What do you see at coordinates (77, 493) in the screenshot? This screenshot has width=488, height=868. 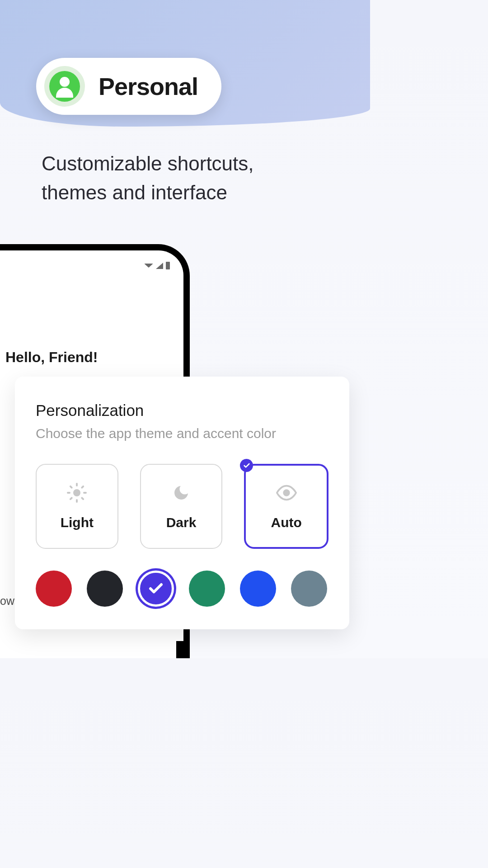 I see `sun-icon` at bounding box center [77, 493].